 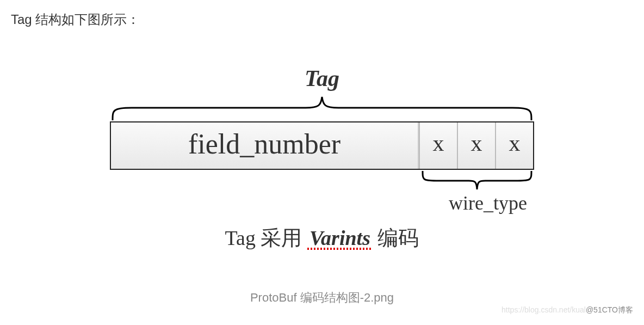 I want to click on wire-type-bit-2: x, so click(x=514, y=146).